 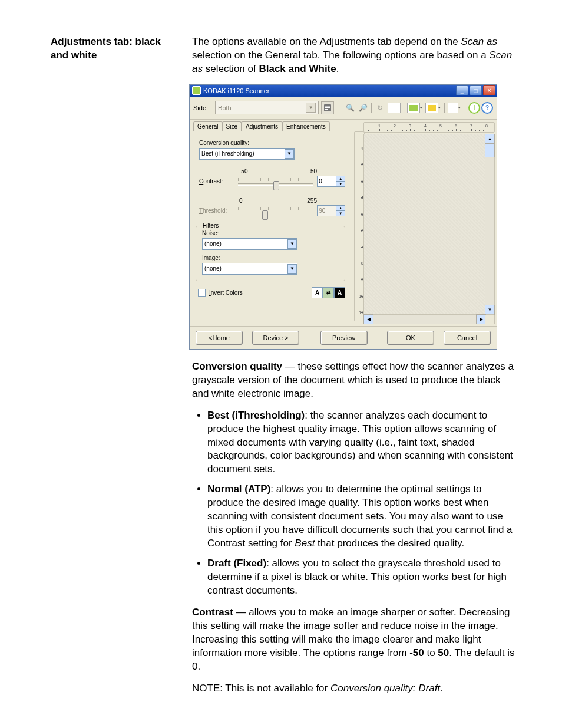 What do you see at coordinates (467, 338) in the screenshot?
I see `cancel-button: Cancel` at bounding box center [467, 338].